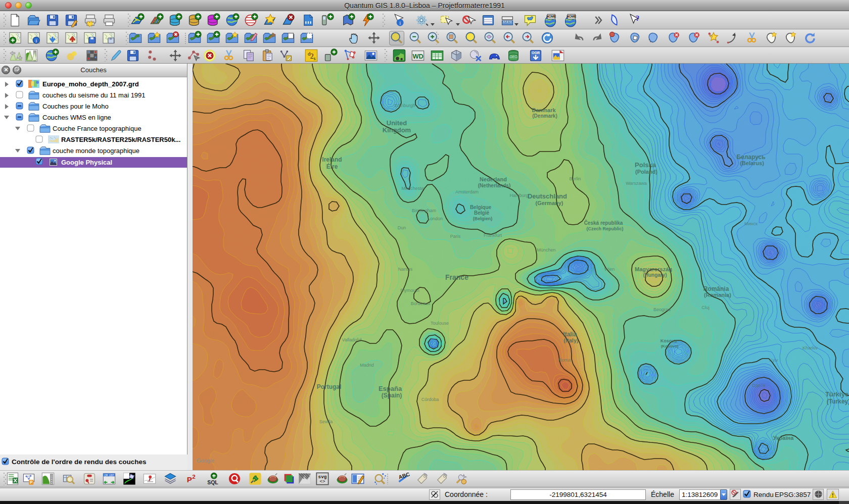  What do you see at coordinates (536, 53) in the screenshot?
I see `svg-text: OGR` at bounding box center [536, 53].